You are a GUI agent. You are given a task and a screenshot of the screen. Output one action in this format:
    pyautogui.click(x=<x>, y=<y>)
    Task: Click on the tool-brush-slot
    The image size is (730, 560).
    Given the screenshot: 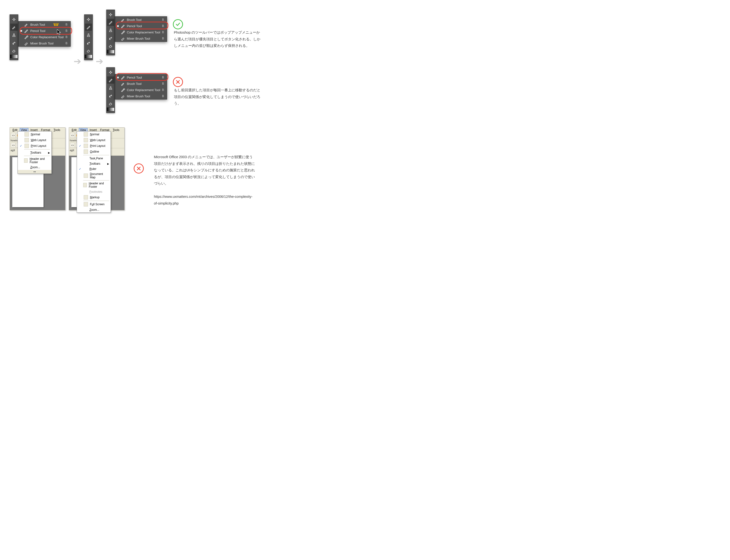 What is the action you would take?
    pyautogui.click(x=14, y=27)
    